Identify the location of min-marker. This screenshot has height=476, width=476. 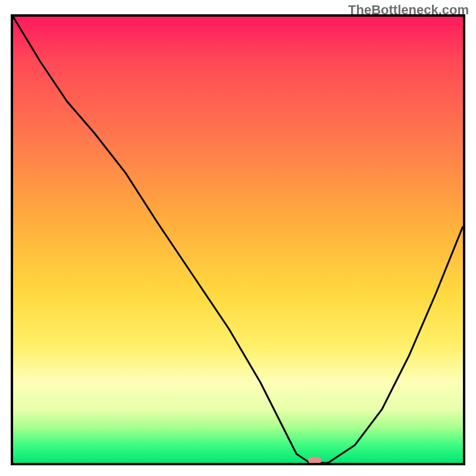
(315, 461).